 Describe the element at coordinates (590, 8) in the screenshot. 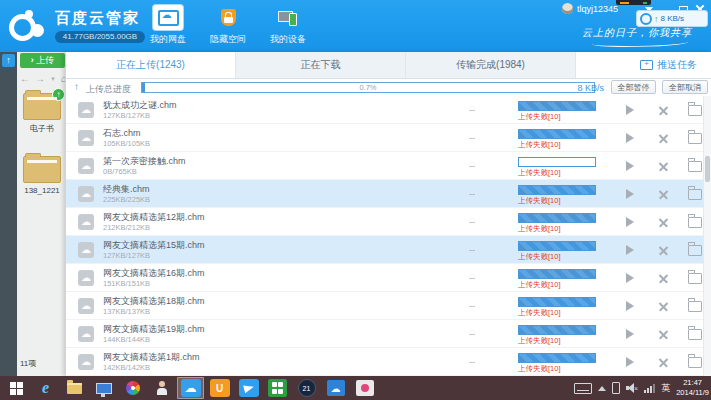

I see `user-account: tlqyj12345` at that location.